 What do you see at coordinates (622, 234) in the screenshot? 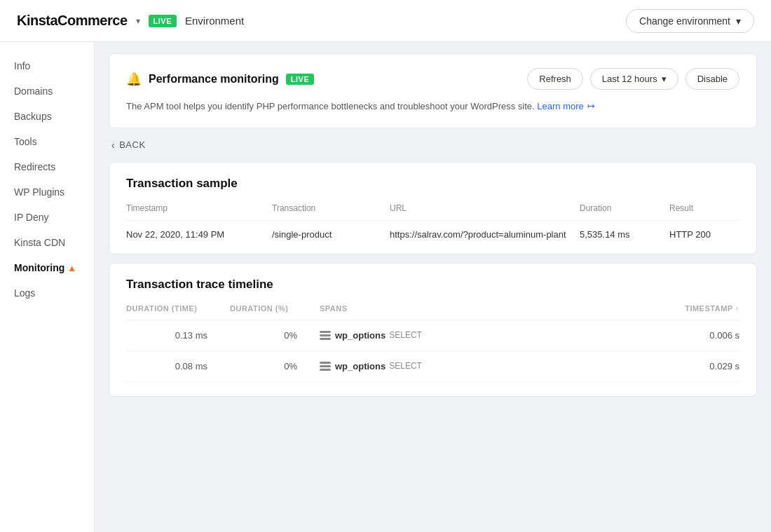
I see `cell-duration: 5,535.14 ms` at bounding box center [622, 234].